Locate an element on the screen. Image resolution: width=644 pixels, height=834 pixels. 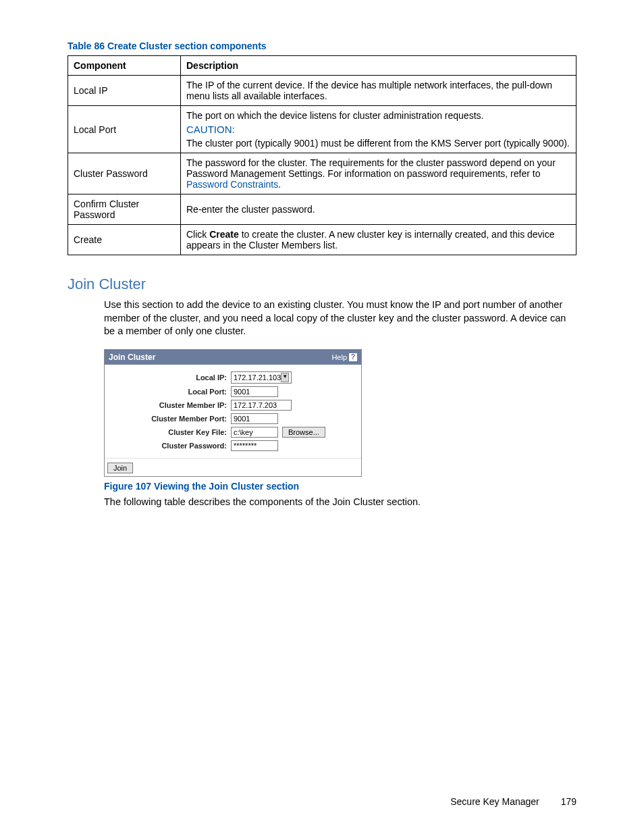
join-button: Join is located at coordinates (120, 468).